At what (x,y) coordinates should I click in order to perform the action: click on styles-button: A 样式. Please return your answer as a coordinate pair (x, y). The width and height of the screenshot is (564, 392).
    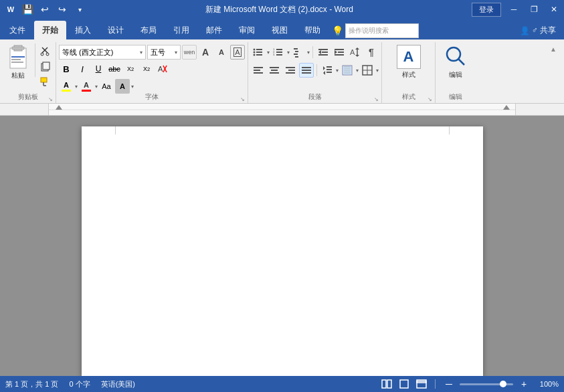
    Looking at the image, I should click on (409, 62).